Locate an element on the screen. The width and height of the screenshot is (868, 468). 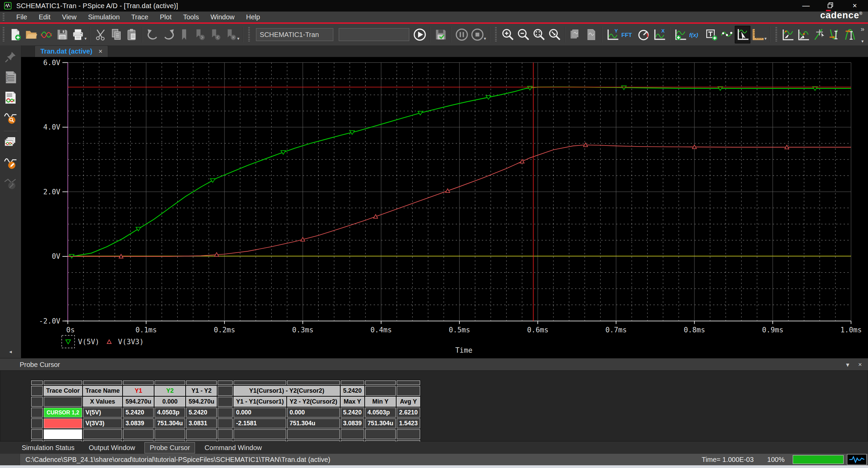
run-dropdown-caret: ▾ is located at coordinates (485, 39).